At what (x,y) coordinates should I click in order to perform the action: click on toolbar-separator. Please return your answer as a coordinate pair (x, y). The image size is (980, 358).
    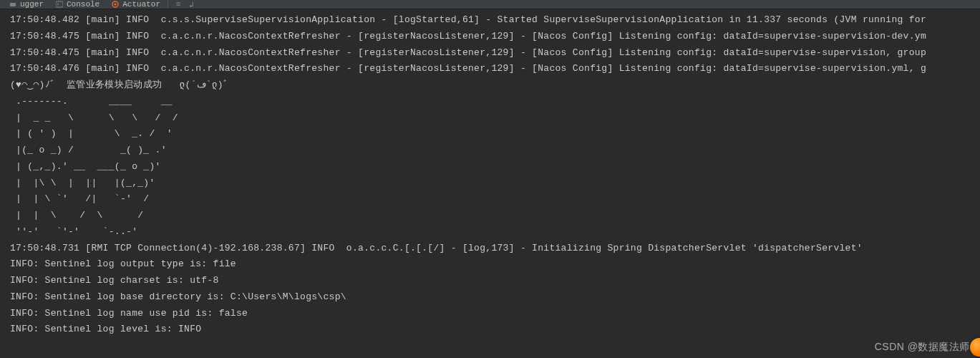
    Looking at the image, I should click on (168, 4).